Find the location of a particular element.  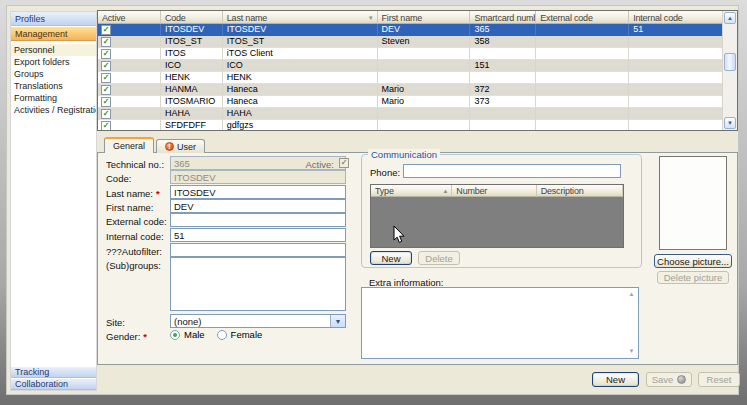

table-row: ✓ICOICO151 is located at coordinates (410, 66).